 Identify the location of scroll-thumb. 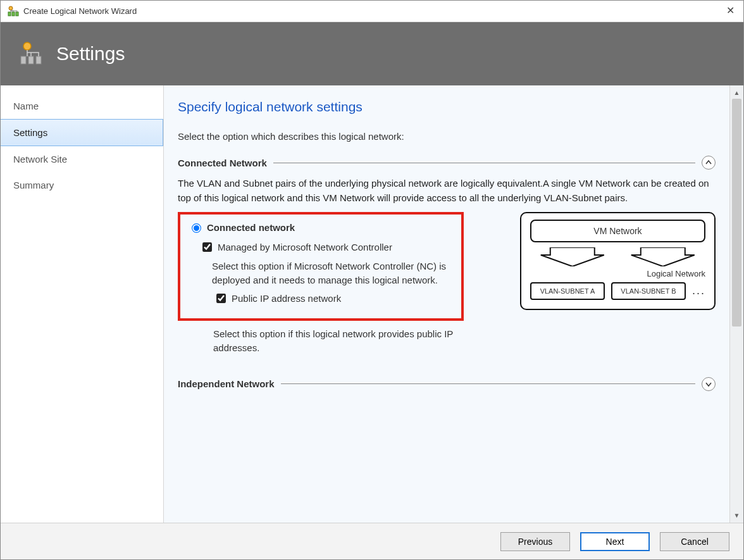
(736, 213).